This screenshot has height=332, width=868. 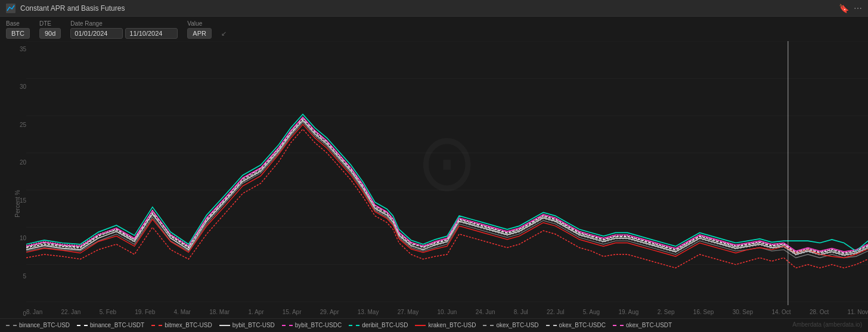 What do you see at coordinates (312, 325) in the screenshot?
I see `legend-bybit-btc-usdc: bybit_BTC-USDC` at bounding box center [312, 325].